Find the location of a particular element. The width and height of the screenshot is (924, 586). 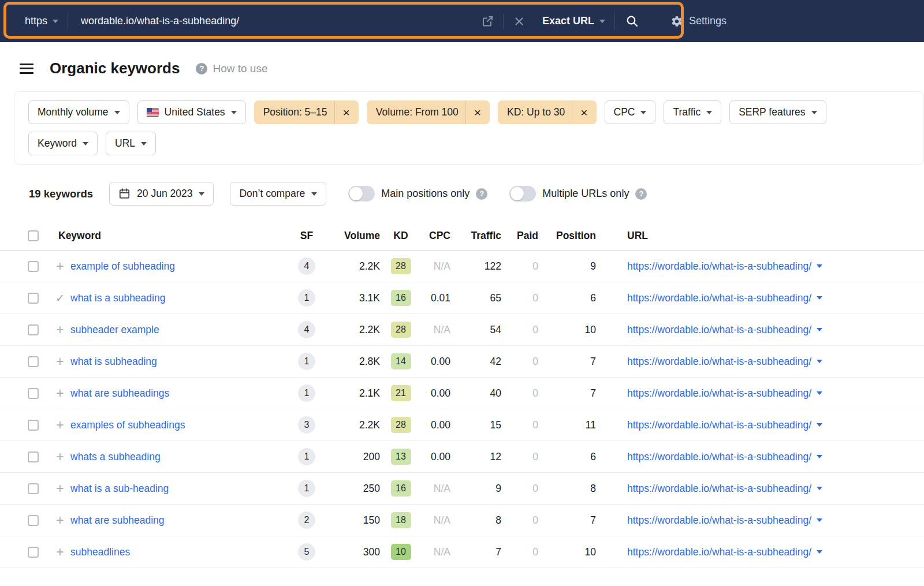

col-cpc: CPC is located at coordinates (436, 236).